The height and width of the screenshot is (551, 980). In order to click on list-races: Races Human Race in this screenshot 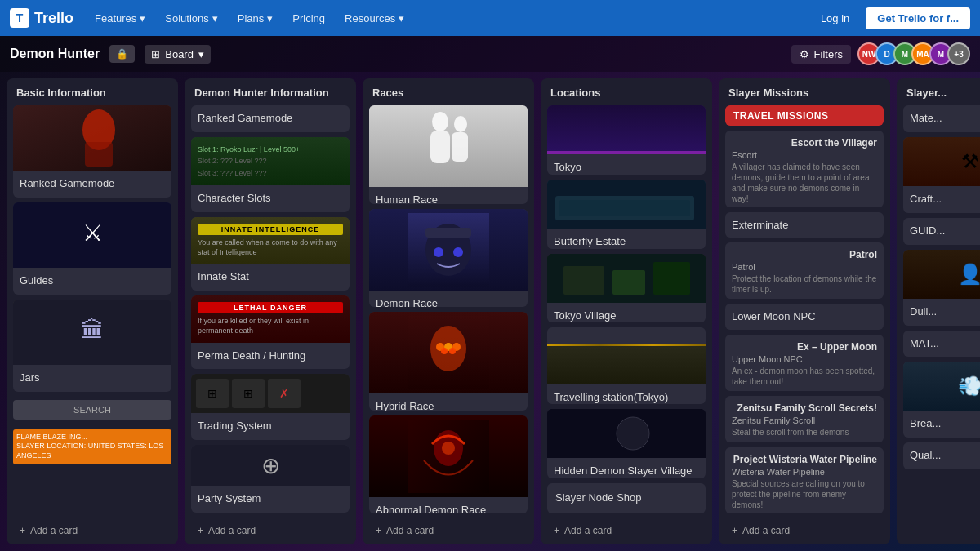, I will do `click(448, 312)`.